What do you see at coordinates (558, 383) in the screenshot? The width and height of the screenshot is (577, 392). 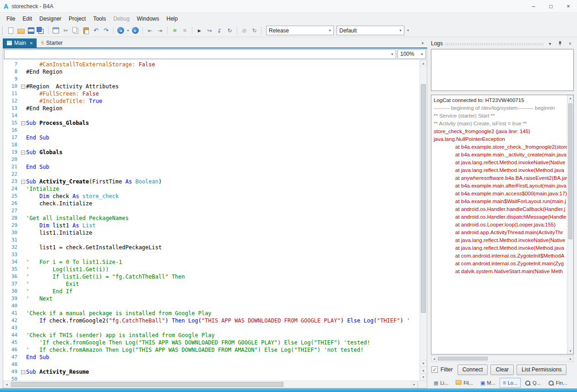 I see `panel-tab-fin: Fin...` at bounding box center [558, 383].